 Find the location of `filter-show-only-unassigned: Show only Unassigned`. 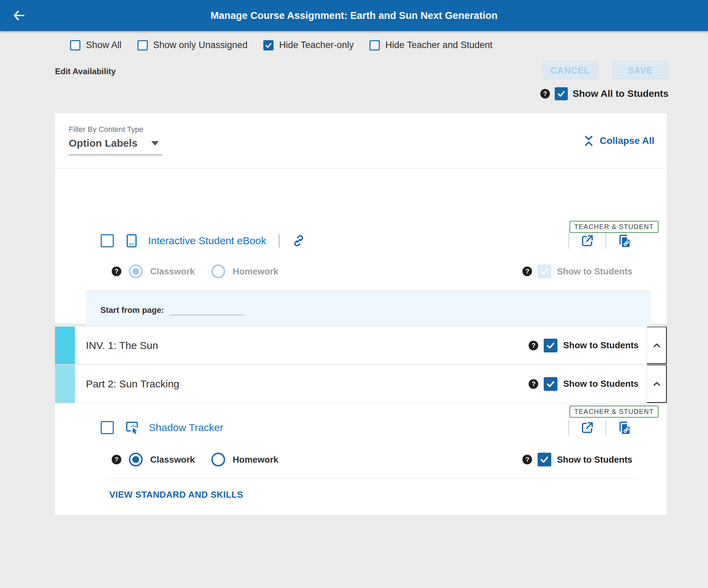

filter-show-only-unassigned: Show only Unassigned is located at coordinates (192, 45).